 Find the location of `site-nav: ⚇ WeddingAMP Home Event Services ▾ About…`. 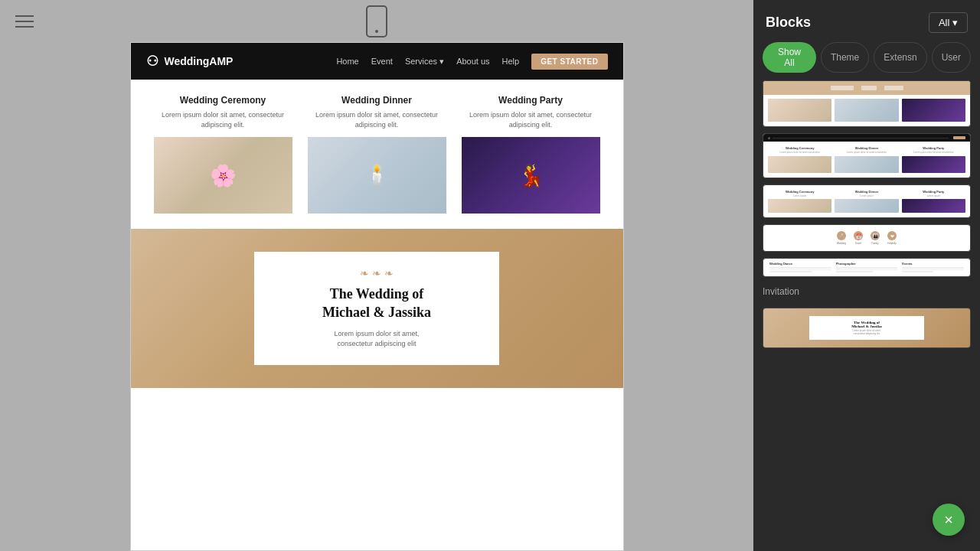

site-nav: ⚇ WeddingAMP Home Event Services ▾ About… is located at coordinates (377, 61).